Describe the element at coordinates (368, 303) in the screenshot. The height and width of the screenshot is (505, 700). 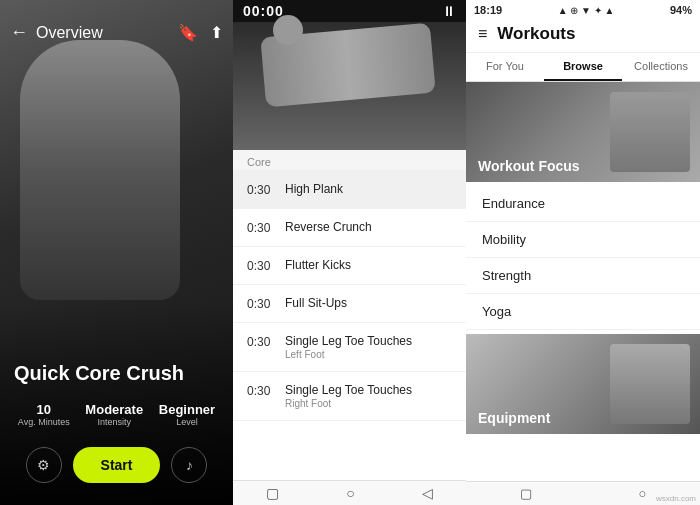
I see `exercise-name: Full Sit-Ups` at that location.